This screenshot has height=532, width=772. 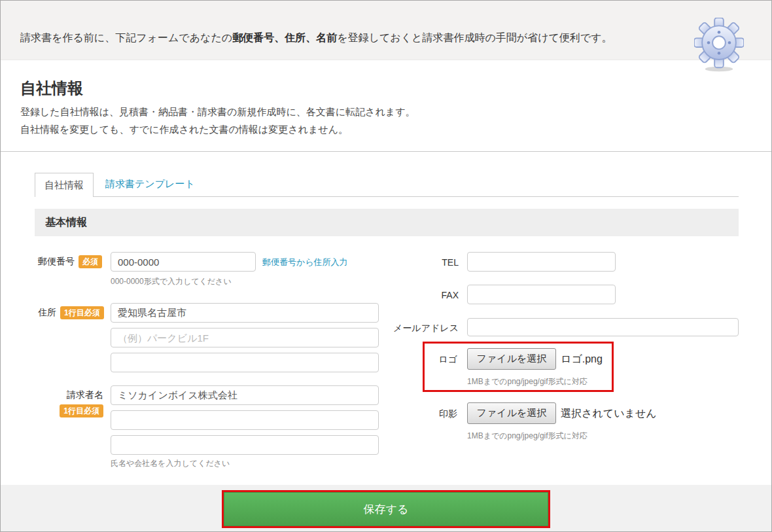 I want to click on fax-label: FAX, so click(x=426, y=295).